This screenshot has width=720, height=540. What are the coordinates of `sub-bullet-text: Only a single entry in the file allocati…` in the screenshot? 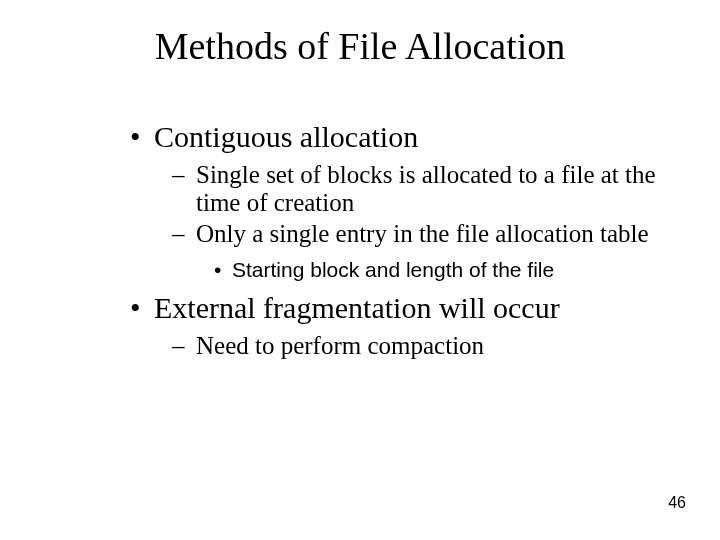 It's located at (422, 234).